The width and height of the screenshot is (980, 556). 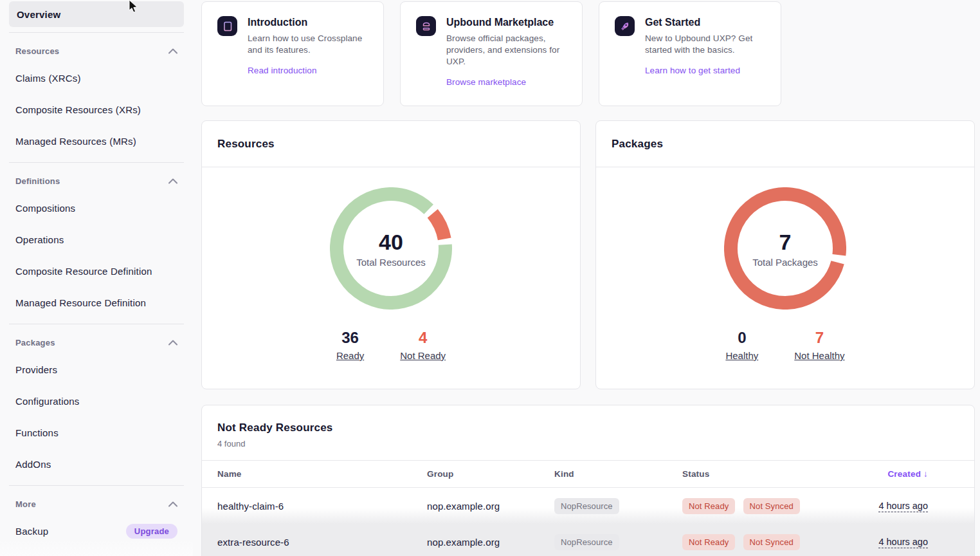 I want to click on column-label: Created, so click(x=904, y=474).